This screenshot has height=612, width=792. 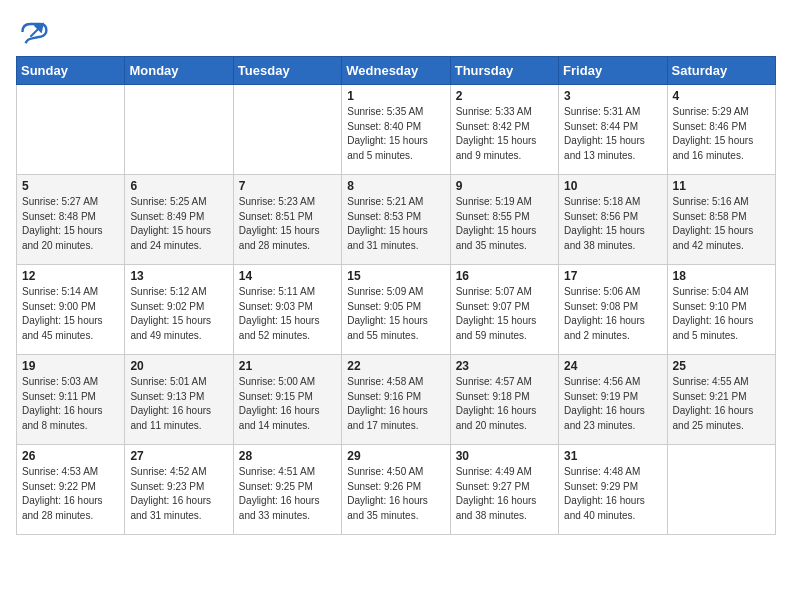 What do you see at coordinates (70, 456) in the screenshot?
I see `day-number: 26` at bounding box center [70, 456].